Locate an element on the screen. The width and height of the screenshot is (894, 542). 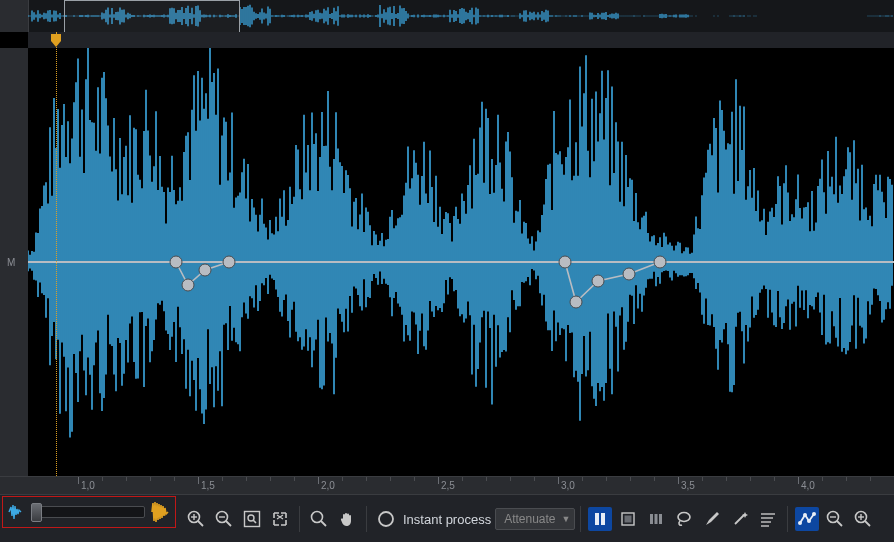
hand-tool-button is located at coordinates (347, 519).